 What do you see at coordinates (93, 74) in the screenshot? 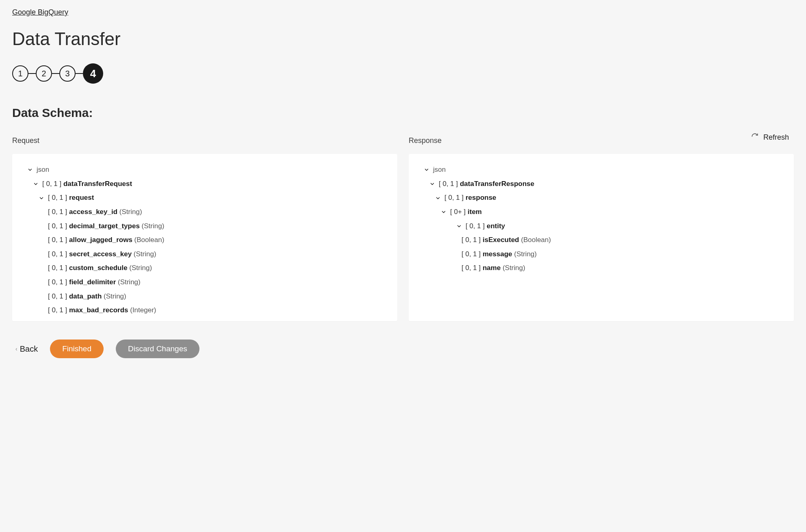
I see `step-4: 4` at bounding box center [93, 74].